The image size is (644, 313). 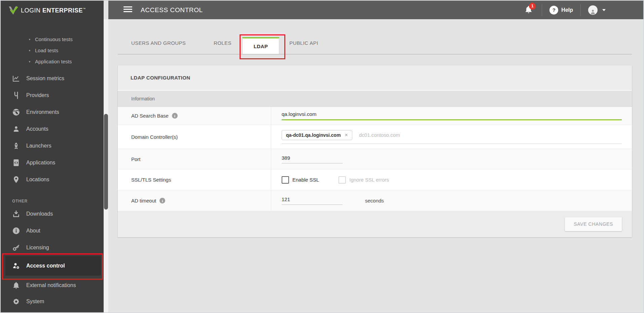 I want to click on download-icon, so click(x=16, y=214).